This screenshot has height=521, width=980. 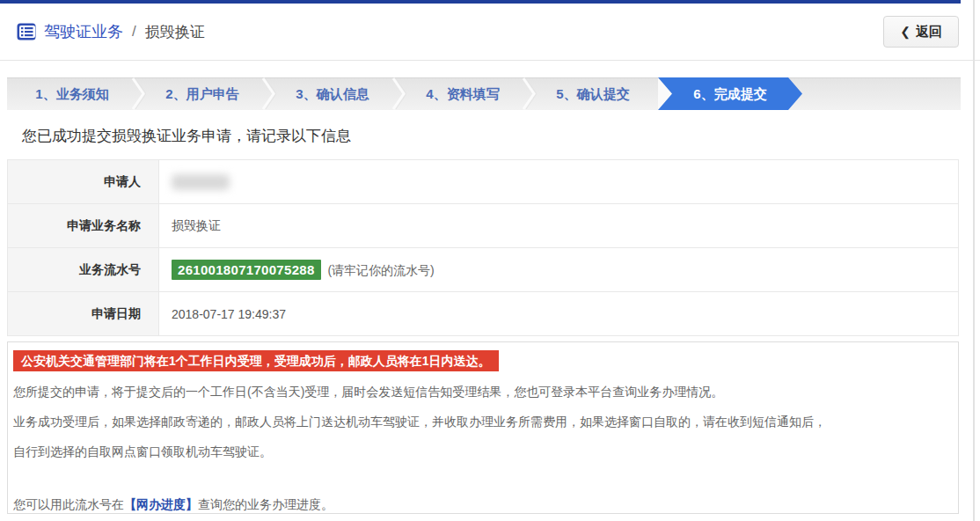 I want to click on table-row-date: 申请日期 2018-07-17 19:49:37, so click(x=484, y=314).